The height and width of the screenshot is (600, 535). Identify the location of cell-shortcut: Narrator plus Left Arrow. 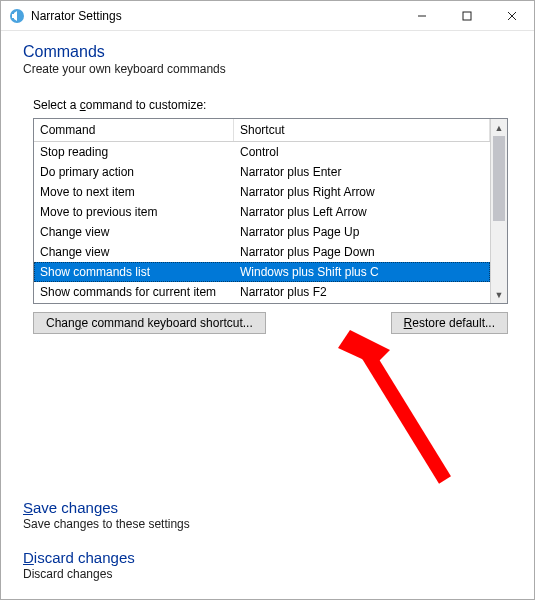
(362, 212).